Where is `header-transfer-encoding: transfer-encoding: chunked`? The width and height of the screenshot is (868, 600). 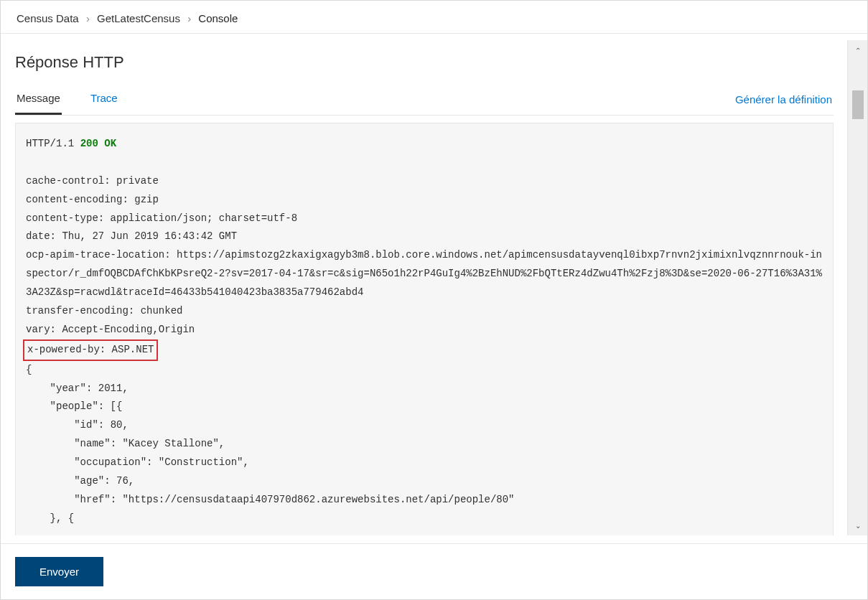 header-transfer-encoding: transfer-encoding: chunked is located at coordinates (424, 311).